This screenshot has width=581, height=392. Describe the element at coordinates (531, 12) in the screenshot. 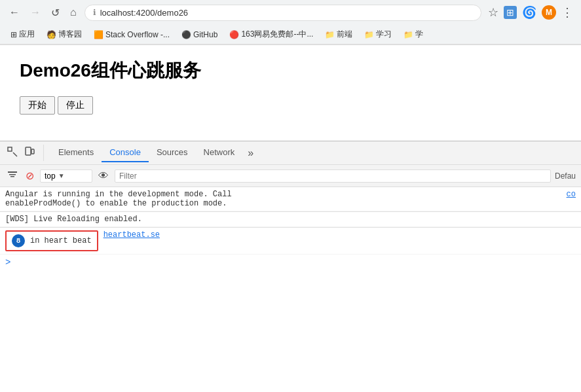

I see `nav-actions: ☆ ⊞ 🌀 M ⋮` at that location.